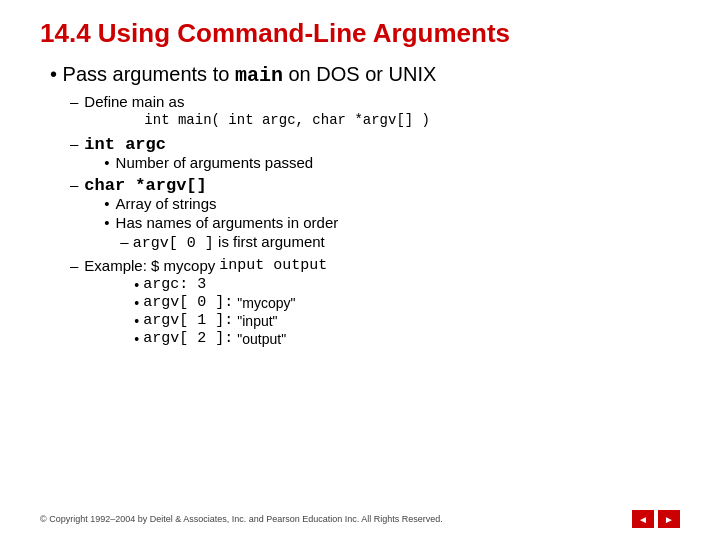  I want to click on section-example: – Example: $ mycopy input output • argc:…, so click(375, 302).